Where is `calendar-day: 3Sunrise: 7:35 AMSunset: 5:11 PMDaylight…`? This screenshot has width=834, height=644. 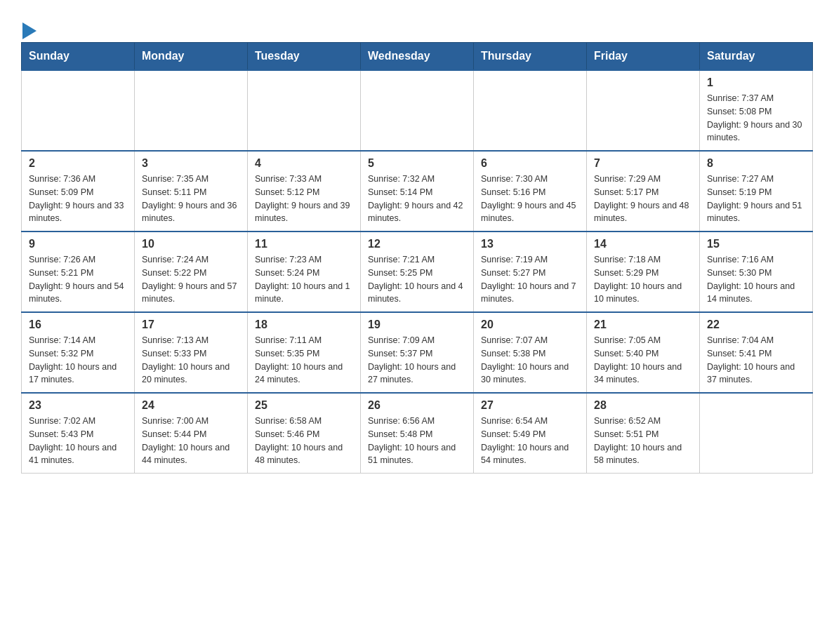
calendar-day: 3Sunrise: 7:35 AMSunset: 5:11 PMDaylight… is located at coordinates (191, 191).